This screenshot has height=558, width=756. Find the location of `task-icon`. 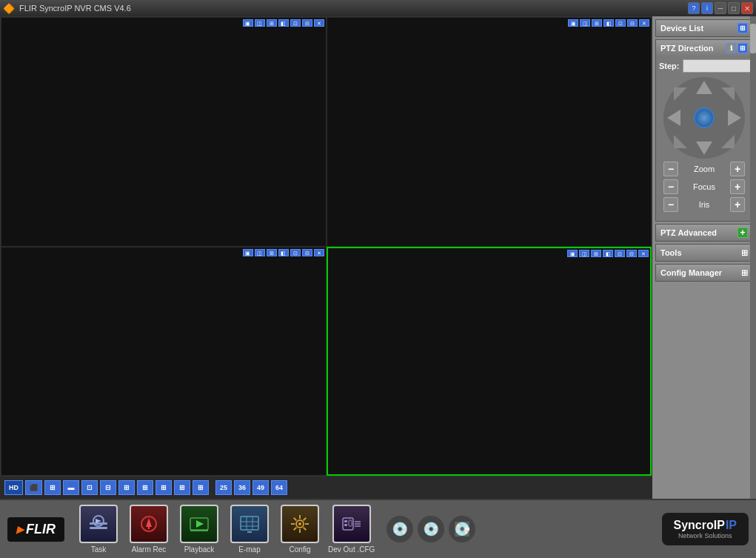

task-icon is located at coordinates (98, 524).